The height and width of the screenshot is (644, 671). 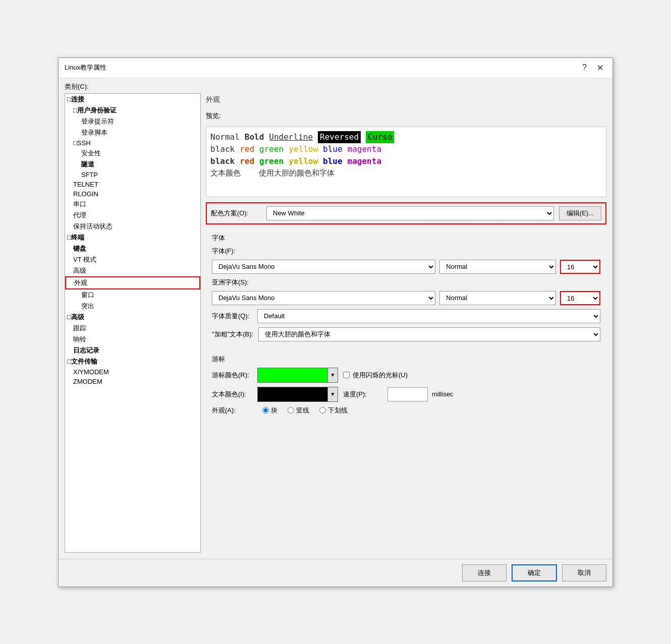 I want to click on tree-item-sftp: SFTP, so click(x=133, y=174).